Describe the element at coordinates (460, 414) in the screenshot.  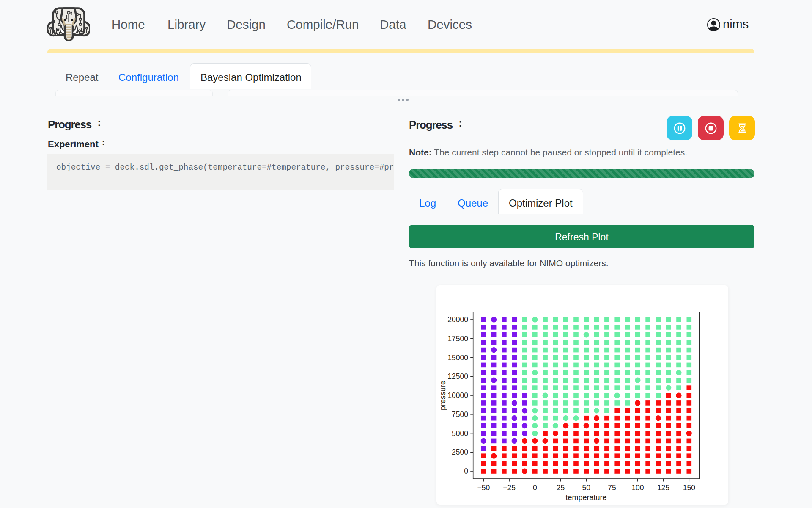
I see `svg-text: 7500` at that location.